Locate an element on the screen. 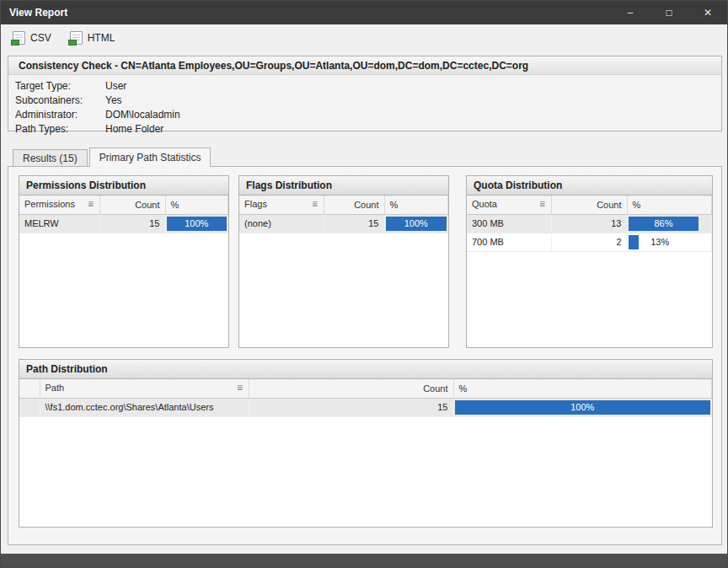  column-header-path: Path≣ is located at coordinates (144, 388).